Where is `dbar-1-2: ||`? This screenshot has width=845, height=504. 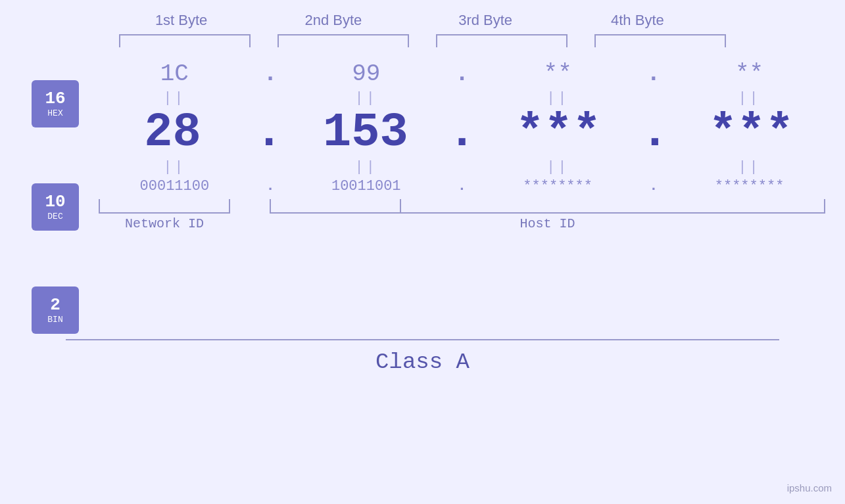
dbar-1-2: || is located at coordinates (366, 99).